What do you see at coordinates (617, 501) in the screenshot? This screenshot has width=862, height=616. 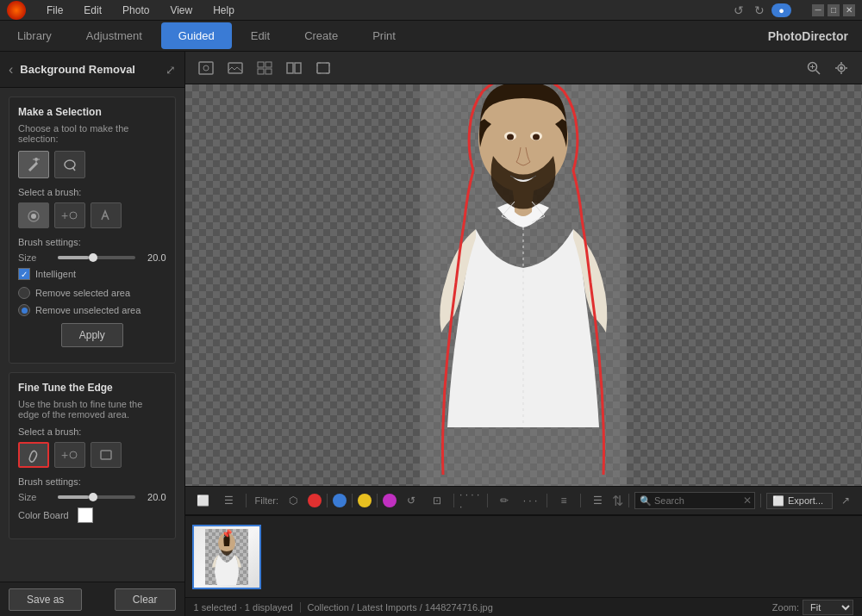 I see `sort-icon: ⇅` at bounding box center [617, 501].